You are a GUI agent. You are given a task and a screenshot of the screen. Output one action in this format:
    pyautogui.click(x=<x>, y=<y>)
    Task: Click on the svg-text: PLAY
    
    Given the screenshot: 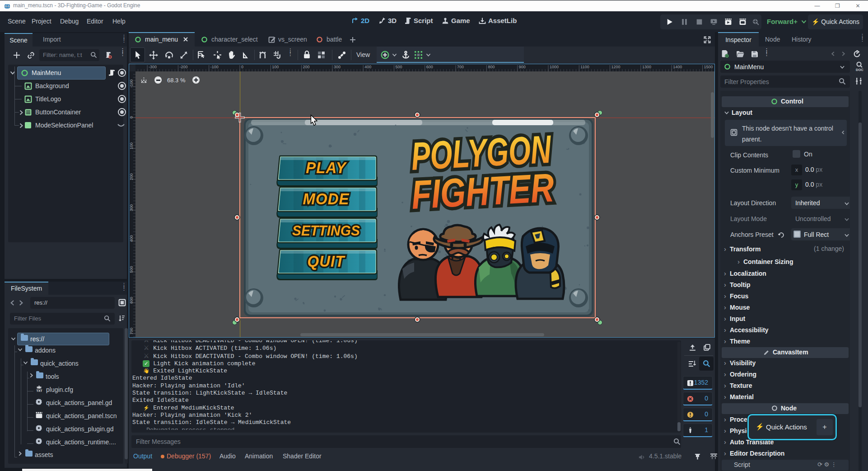 What is the action you would take?
    pyautogui.click(x=327, y=167)
    